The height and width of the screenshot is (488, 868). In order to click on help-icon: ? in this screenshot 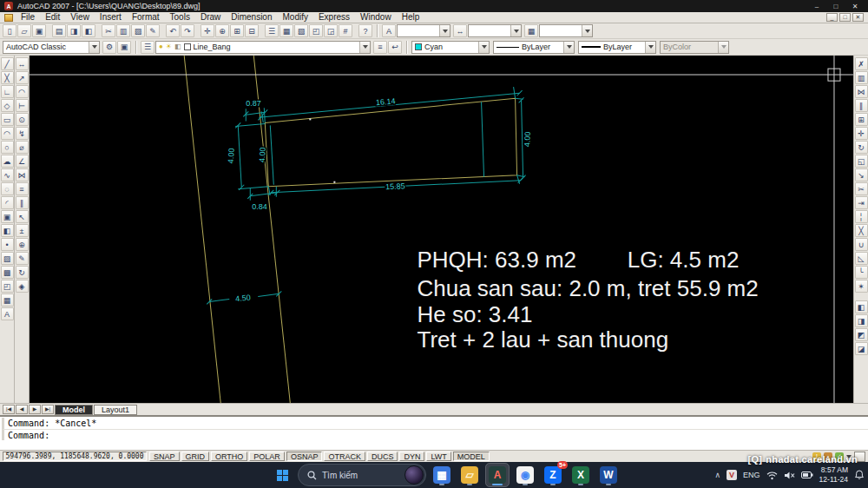, I will do `click(365, 31)`.